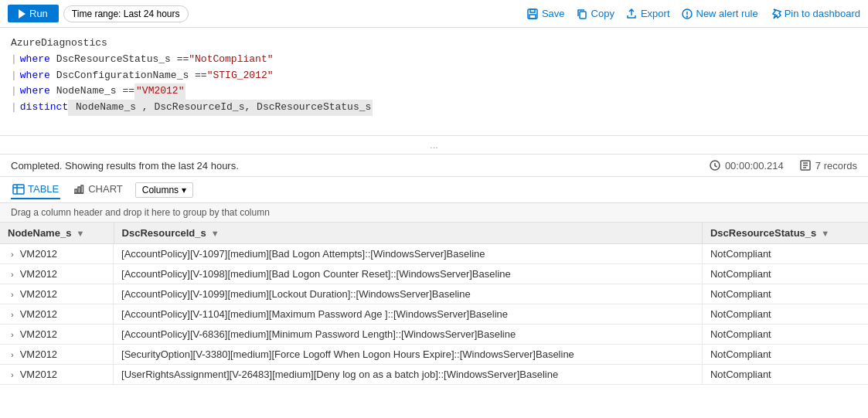  What do you see at coordinates (553, 14) in the screenshot?
I see `save-label: Save` at bounding box center [553, 14].